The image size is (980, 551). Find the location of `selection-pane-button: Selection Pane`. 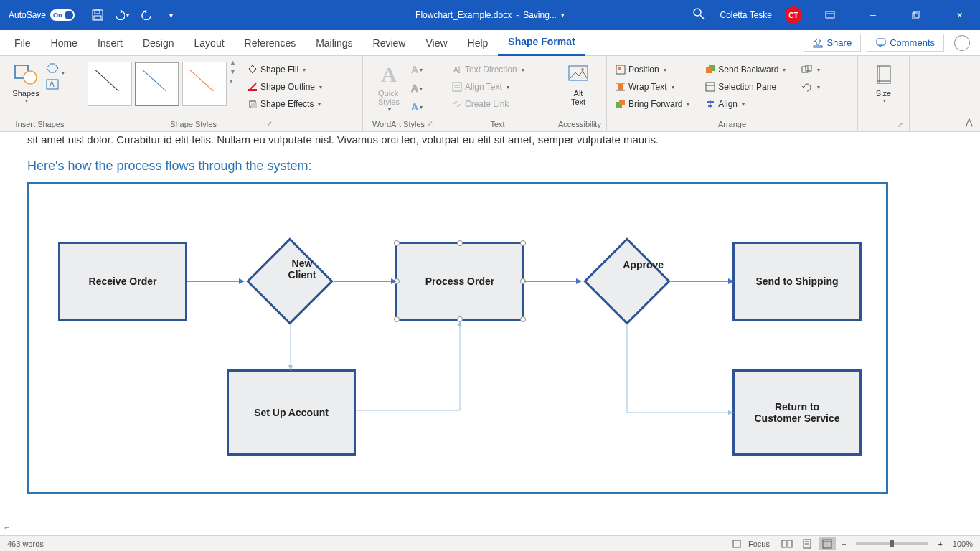

selection-pane-button: Selection Pane is located at coordinates (745, 87).